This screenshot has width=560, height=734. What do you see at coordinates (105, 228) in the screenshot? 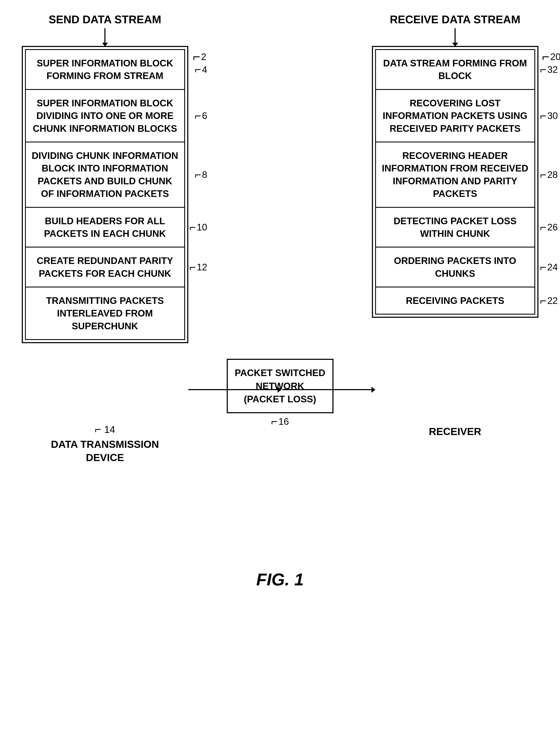
I see `block-10: BUILD HEADERS FOR ALL PACKETS IN EACH CH…` at bounding box center [105, 228].